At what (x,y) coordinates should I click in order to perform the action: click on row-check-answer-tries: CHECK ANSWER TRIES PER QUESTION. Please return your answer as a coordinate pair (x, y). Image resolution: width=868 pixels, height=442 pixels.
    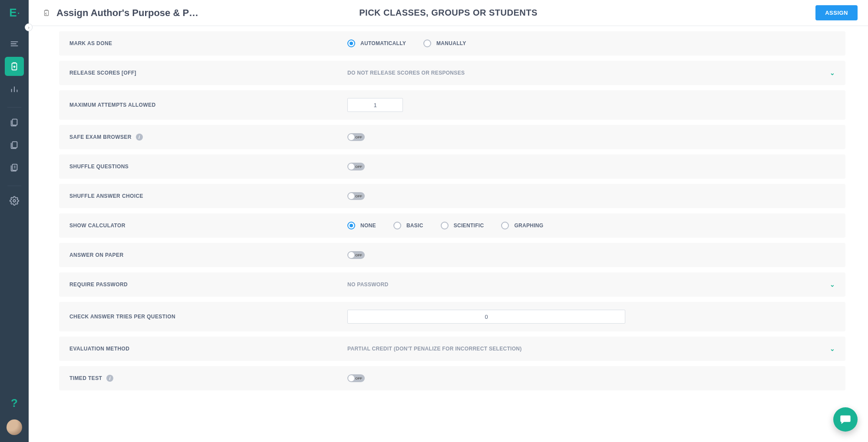
    Looking at the image, I should click on (452, 317).